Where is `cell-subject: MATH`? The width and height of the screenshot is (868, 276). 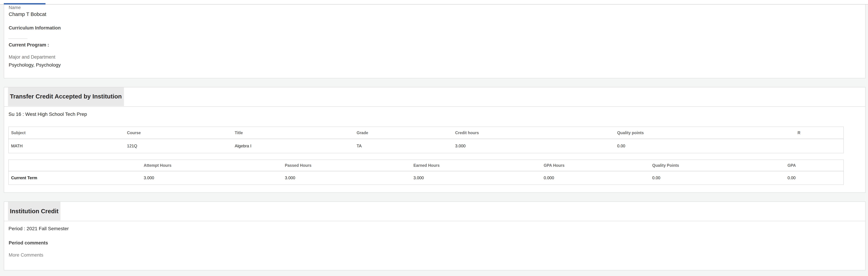
cell-subject: MATH is located at coordinates (67, 146).